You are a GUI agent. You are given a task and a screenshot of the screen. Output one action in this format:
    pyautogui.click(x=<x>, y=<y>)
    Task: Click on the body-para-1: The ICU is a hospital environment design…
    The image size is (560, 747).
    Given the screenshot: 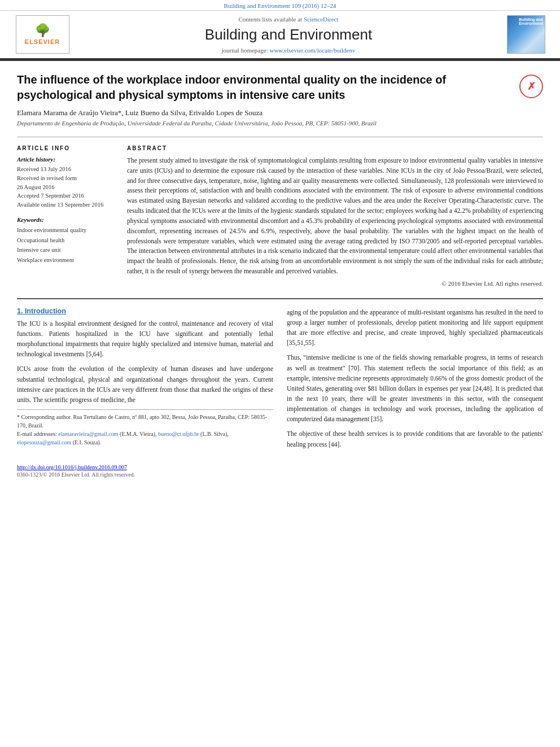 What is the action you would take?
    pyautogui.click(x=145, y=339)
    